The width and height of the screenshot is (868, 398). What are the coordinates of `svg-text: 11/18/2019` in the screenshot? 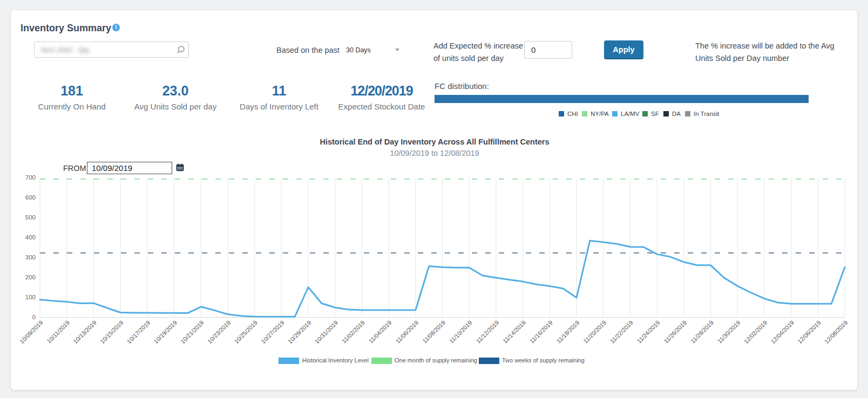 It's located at (568, 332).